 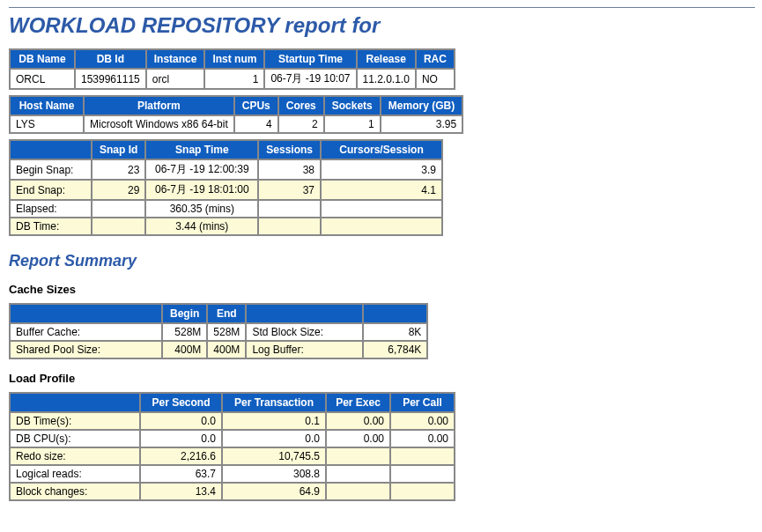 What do you see at coordinates (395, 350) in the screenshot?
I see `cell: 6,784K` at bounding box center [395, 350].